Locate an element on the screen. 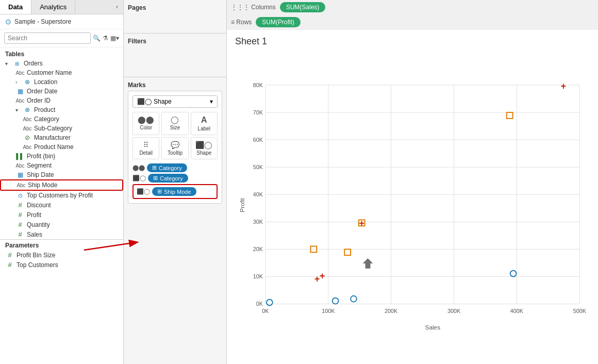  param-label: Top Customers is located at coordinates (37, 265).